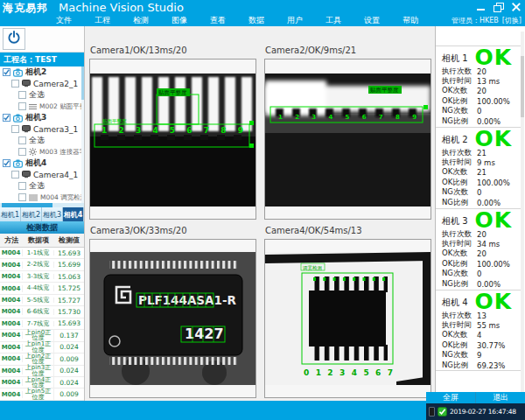  Describe the element at coordinates (372, 21) in the screenshot. I see `menu-item-9: 设置` at that location.